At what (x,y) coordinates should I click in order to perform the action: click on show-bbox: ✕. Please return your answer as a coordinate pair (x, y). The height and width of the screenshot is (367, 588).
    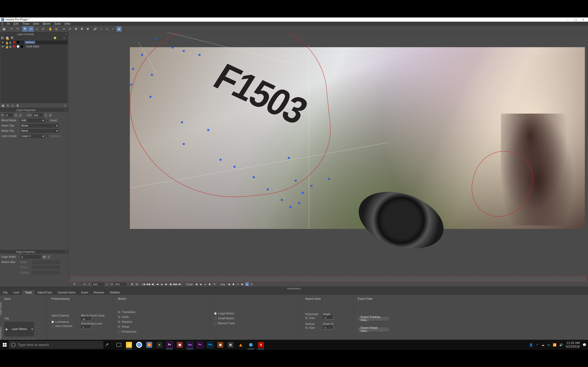
    Looking at the image, I should click on (70, 29).